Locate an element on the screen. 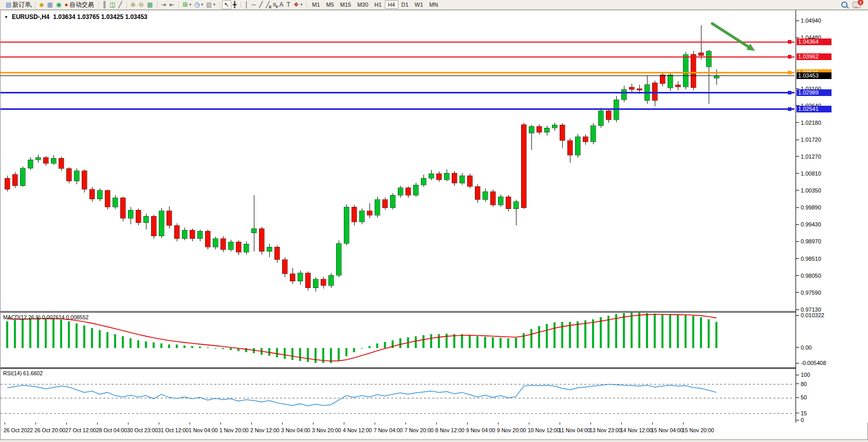 Image resolution: width=868 pixels, height=442 pixels. text-label-button: T is located at coordinates (289, 5).